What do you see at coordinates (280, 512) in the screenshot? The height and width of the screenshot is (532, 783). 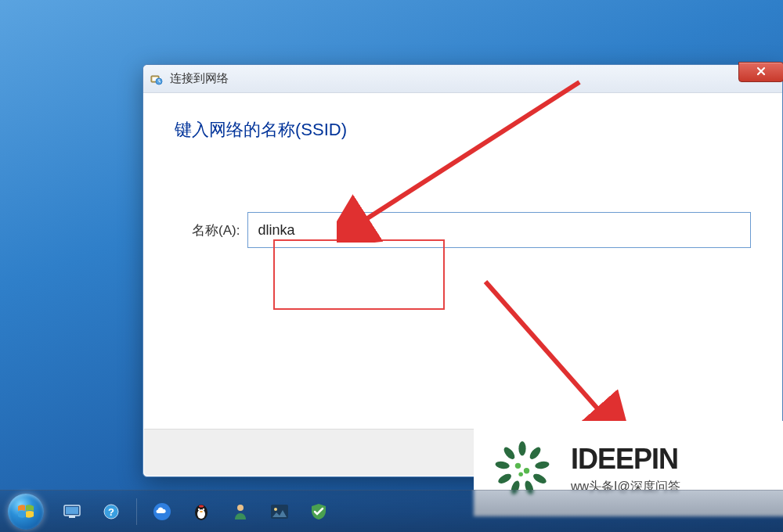 I see `taskbar-item-app2` at bounding box center [280, 512].